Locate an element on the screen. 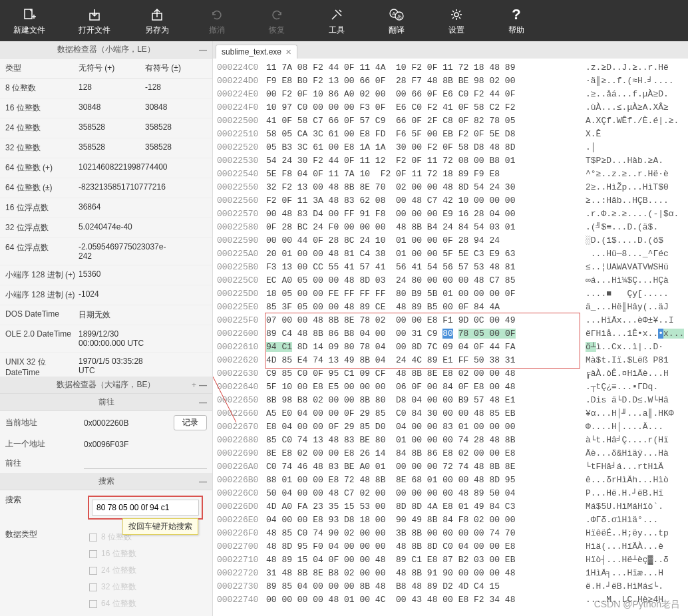 The width and height of the screenshot is (688, 616). translate-button: Aあ 翻译 is located at coordinates (397, 21).